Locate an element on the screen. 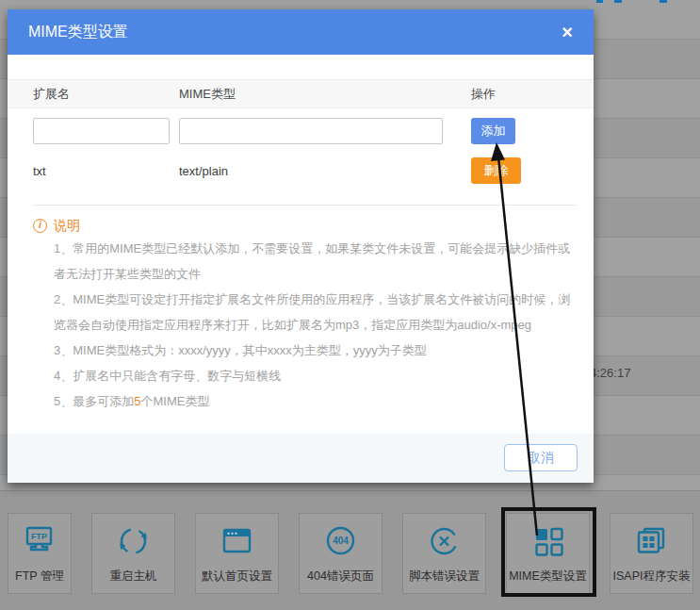  note-item: 2、MIME类型可设定打开指定扩展名文件所使用的应用程序，当该扩展名文件被访问的… is located at coordinates (316, 312).